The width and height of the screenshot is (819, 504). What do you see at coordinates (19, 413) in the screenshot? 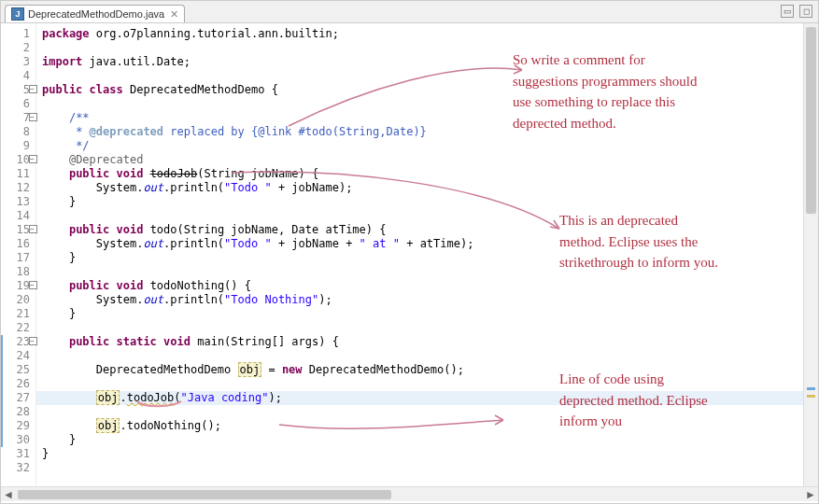
I see `line-number: 28` at bounding box center [19, 413].